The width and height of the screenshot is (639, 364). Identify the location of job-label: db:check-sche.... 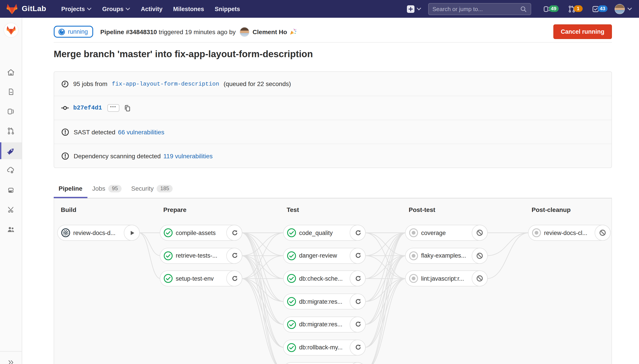
(321, 278).